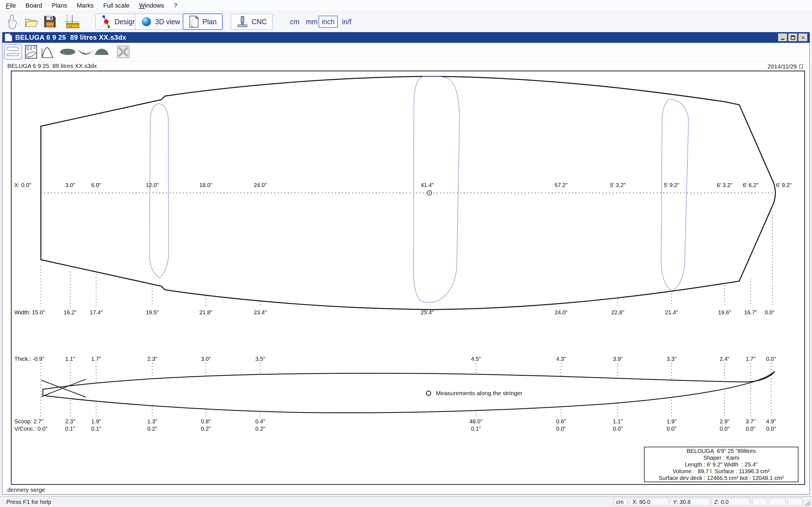 This screenshot has width=812, height=507. What do you see at coordinates (85, 6) in the screenshot?
I see `menu-marks: Marks` at bounding box center [85, 6].